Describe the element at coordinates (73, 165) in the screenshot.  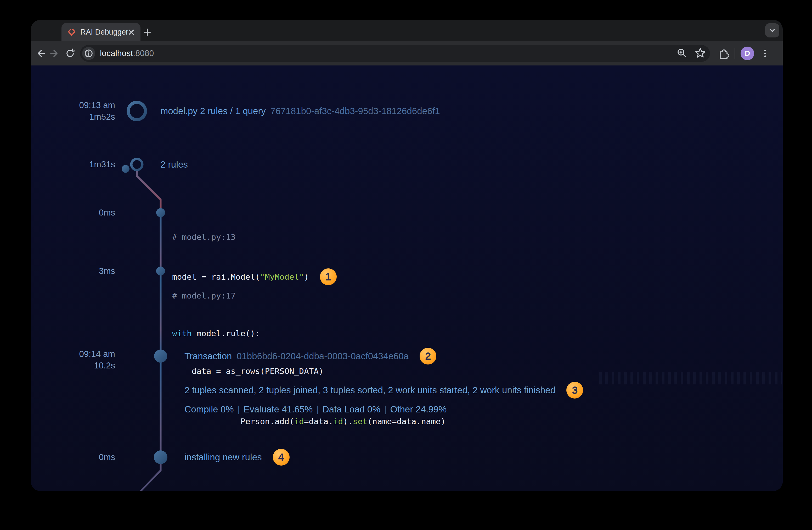
I see `duration: 1m31s` at that location.